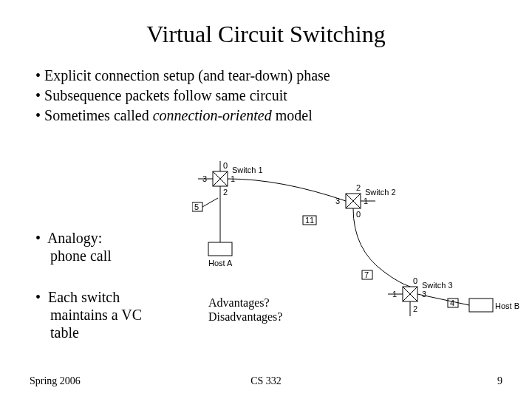 This screenshot has height=399, width=532. I want to click on vci-7: 7, so click(366, 275).